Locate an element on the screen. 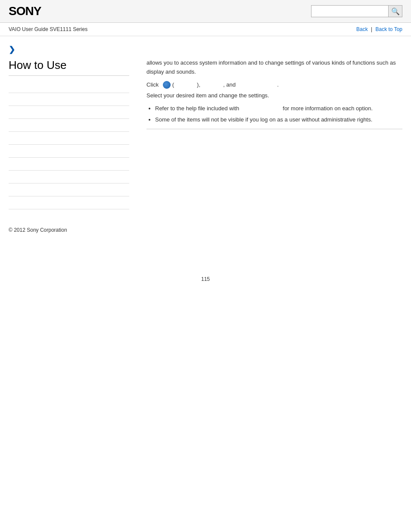 The width and height of the screenshot is (411, 532). note1-link is located at coordinates (261, 109).